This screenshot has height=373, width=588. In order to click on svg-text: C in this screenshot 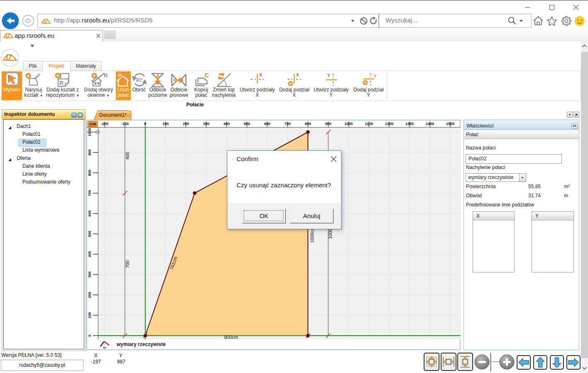, I will do `click(207, 76)`.